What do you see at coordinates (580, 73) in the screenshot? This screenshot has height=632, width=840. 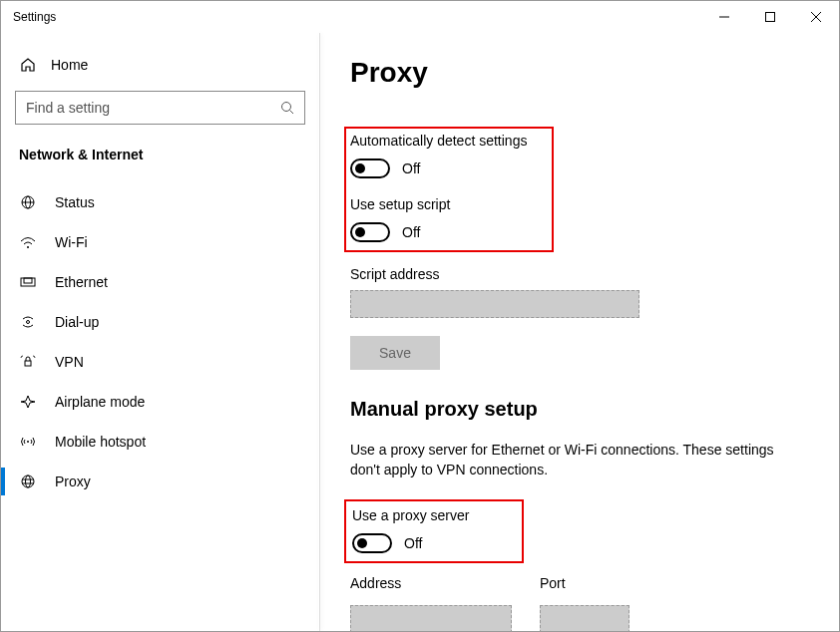 I see `page-title: Proxy` at bounding box center [580, 73].